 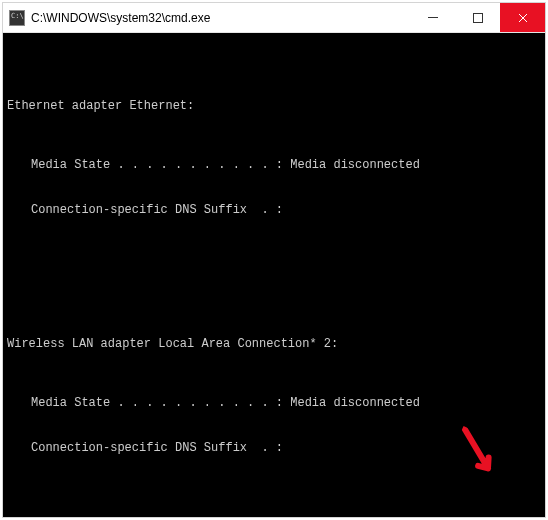 What do you see at coordinates (274, 344) in the screenshot?
I see `section-header: Wireless LAN adapter Local Area Connecti…` at bounding box center [274, 344].